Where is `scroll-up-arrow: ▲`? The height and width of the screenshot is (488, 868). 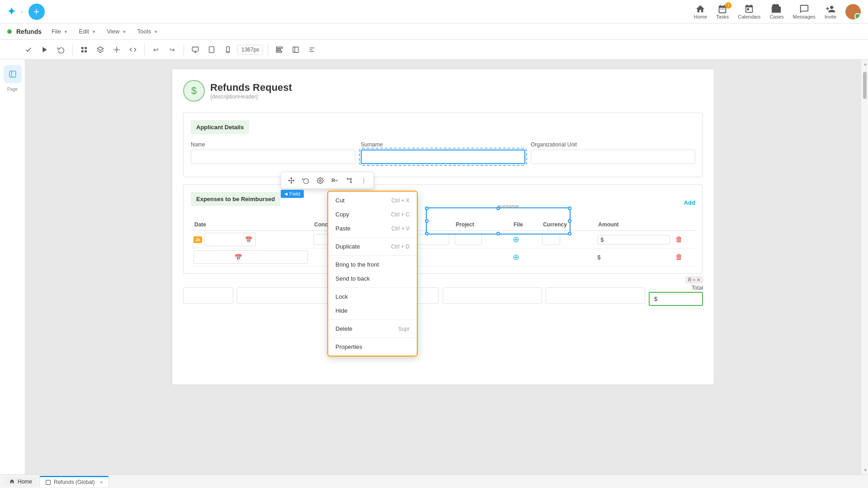
scroll-up-arrow: ▲ is located at coordinates (864, 64).